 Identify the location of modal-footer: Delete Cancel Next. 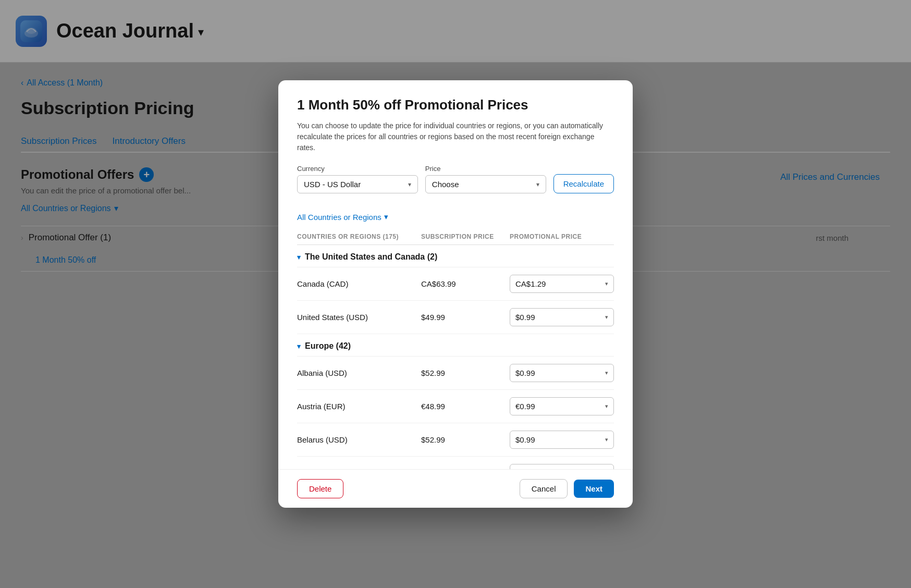
(455, 488).